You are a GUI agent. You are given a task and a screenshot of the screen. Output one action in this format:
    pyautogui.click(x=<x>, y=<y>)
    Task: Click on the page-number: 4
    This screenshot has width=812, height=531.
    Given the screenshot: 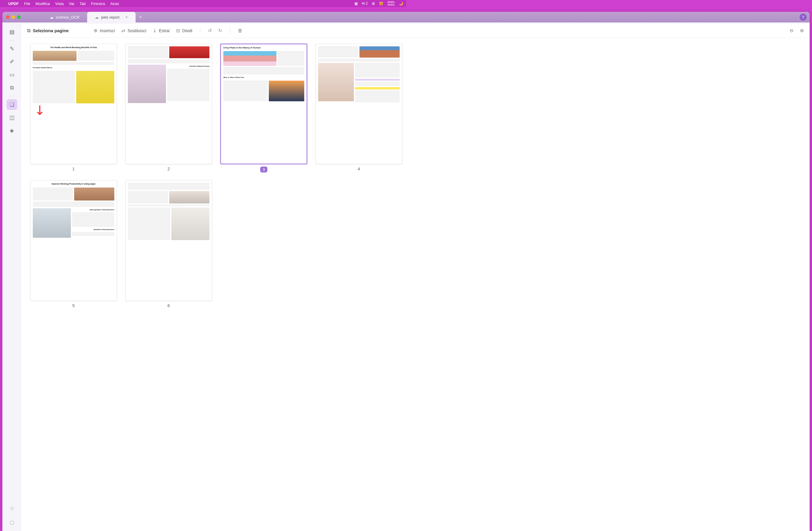 What is the action you would take?
    pyautogui.click(x=359, y=169)
    